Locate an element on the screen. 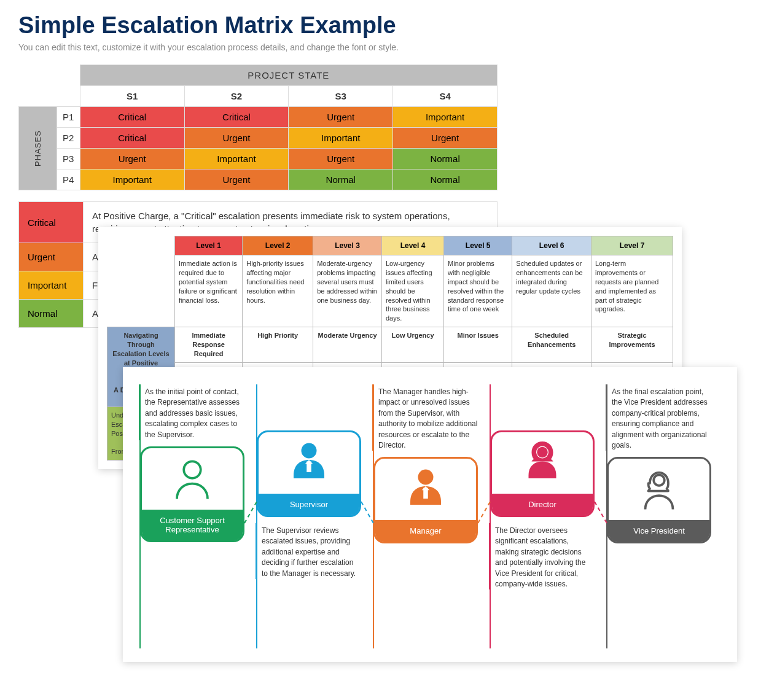  role-desc: The Manager handles high-impact or unres… is located at coordinates (425, 418).